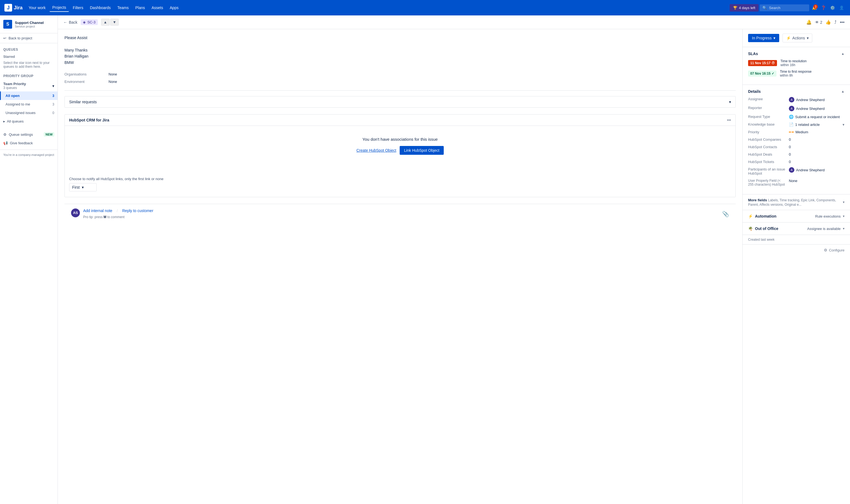 The height and width of the screenshot is (504, 850). What do you see at coordinates (400, 139) in the screenshot?
I see `no-associations-text: You don't have associations for this iss…` at bounding box center [400, 139].